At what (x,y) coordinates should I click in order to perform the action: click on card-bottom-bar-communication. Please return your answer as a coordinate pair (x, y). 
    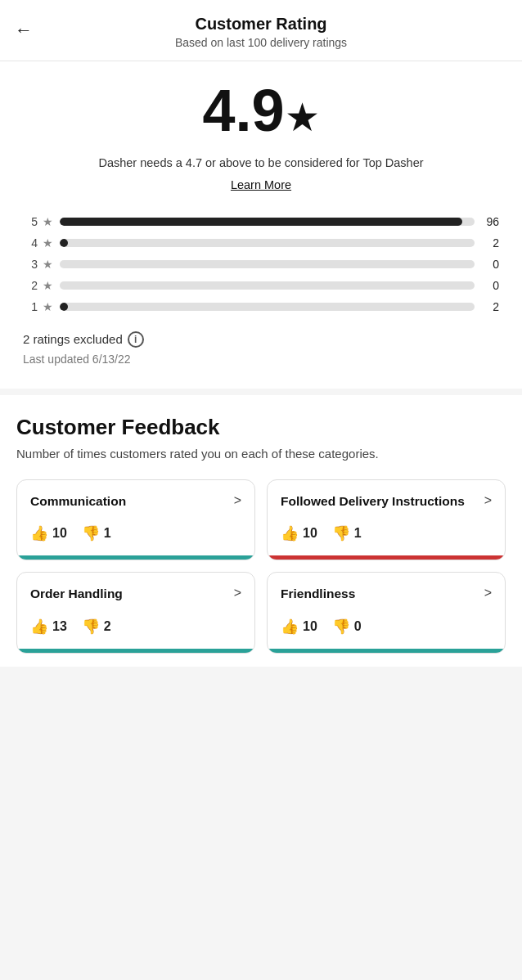
    Looking at the image, I should click on (136, 558).